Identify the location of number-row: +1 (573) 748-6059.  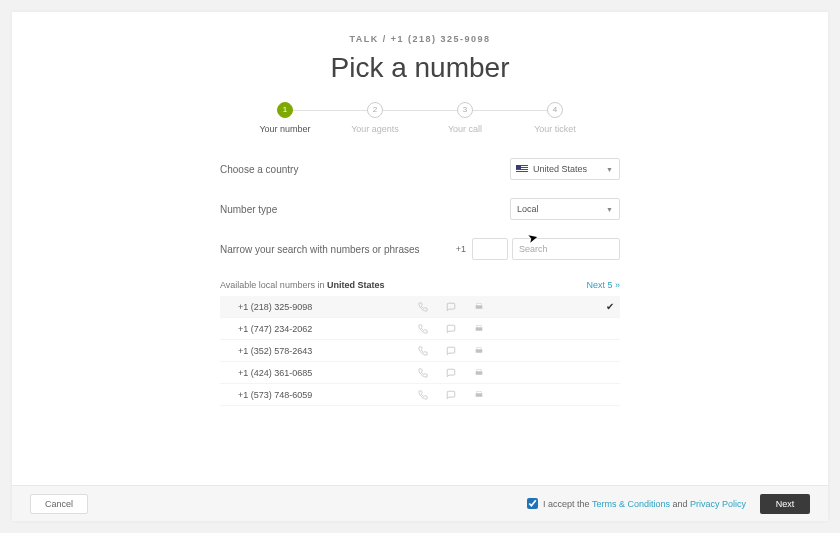
(420, 395).